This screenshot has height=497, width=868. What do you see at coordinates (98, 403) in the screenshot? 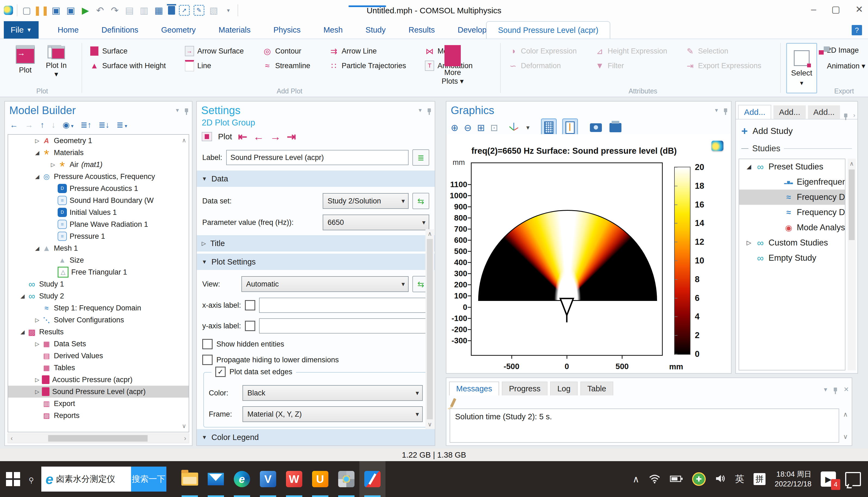
I see `tree-item: Export` at bounding box center [98, 403].